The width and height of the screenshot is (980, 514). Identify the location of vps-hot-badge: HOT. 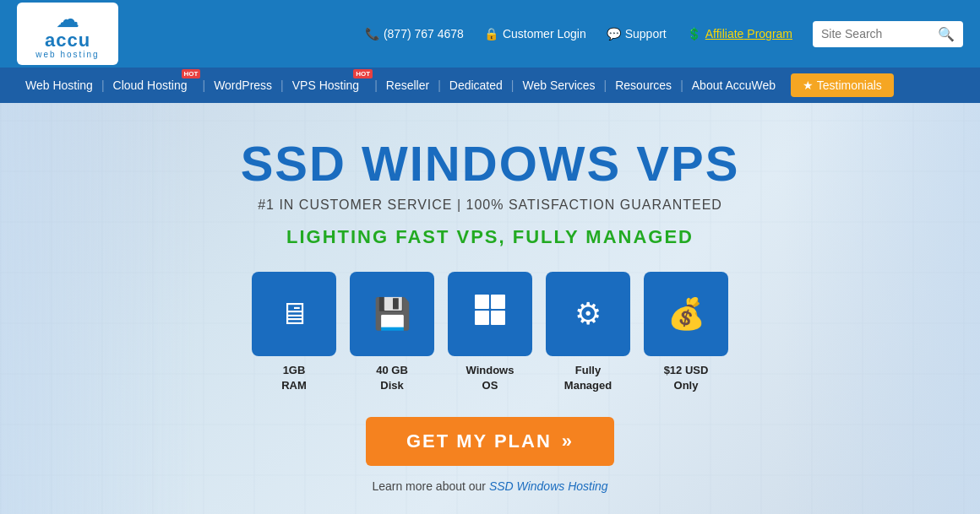
(363, 74).